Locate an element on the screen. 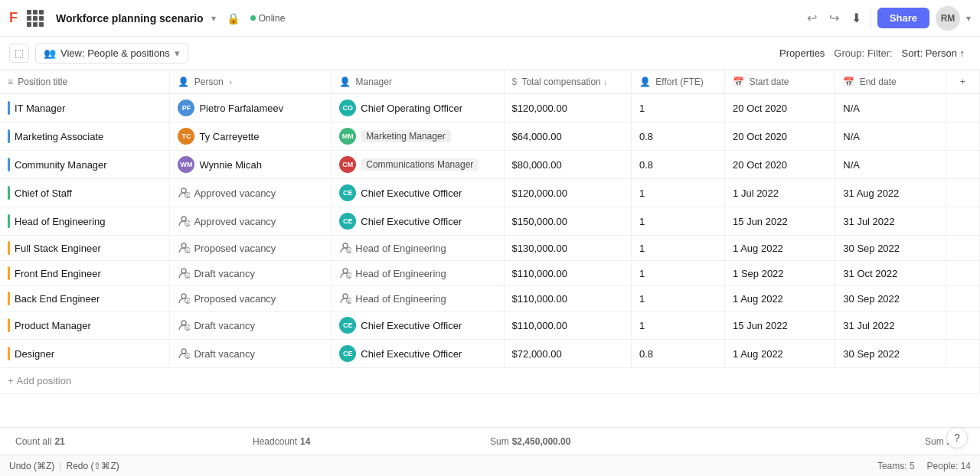  col-header-position: ≡ Position title is located at coordinates (85, 83).